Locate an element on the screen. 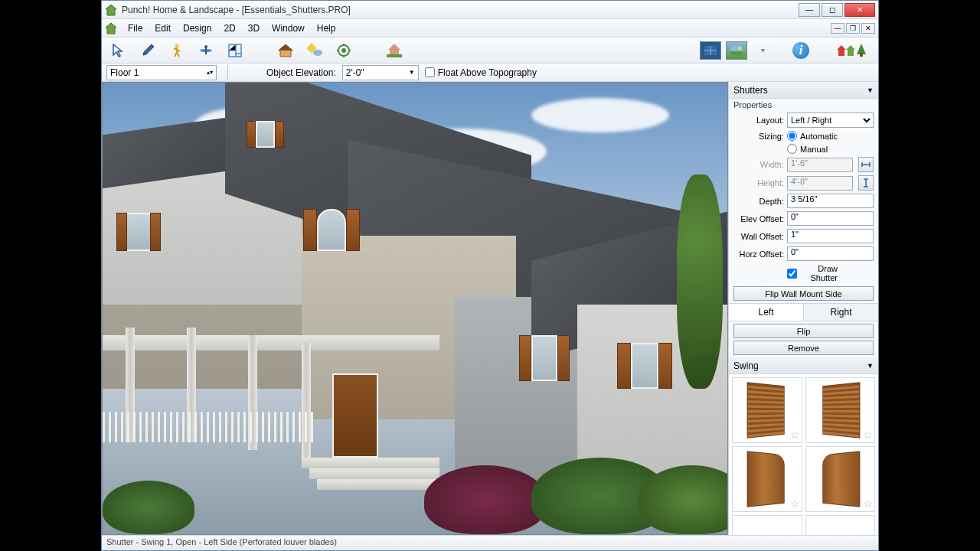 The width and height of the screenshot is (980, 551). float-topography-checkbox: Float Above Topography is located at coordinates (481, 73).